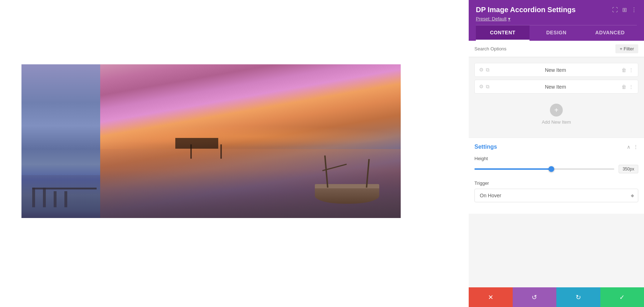  What do you see at coordinates (513, 169) in the screenshot?
I see `height-slider-fill` at bounding box center [513, 169].